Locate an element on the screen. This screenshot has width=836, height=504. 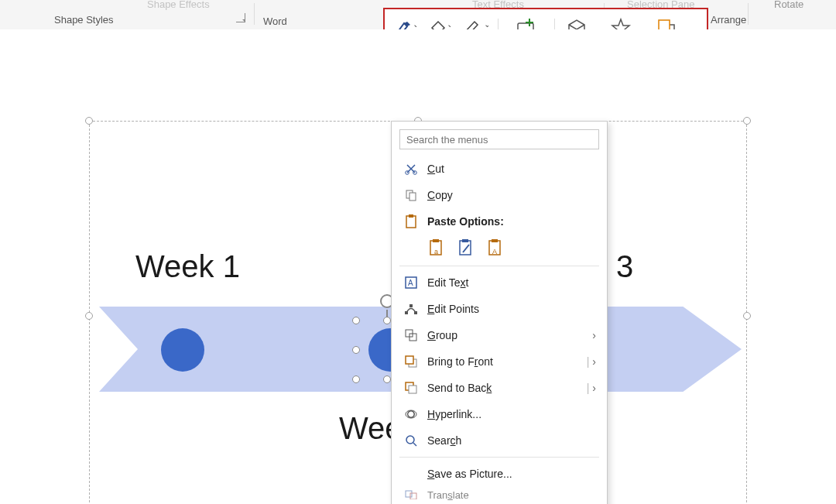
edit-text-label: Edit Text is located at coordinates (512, 283).